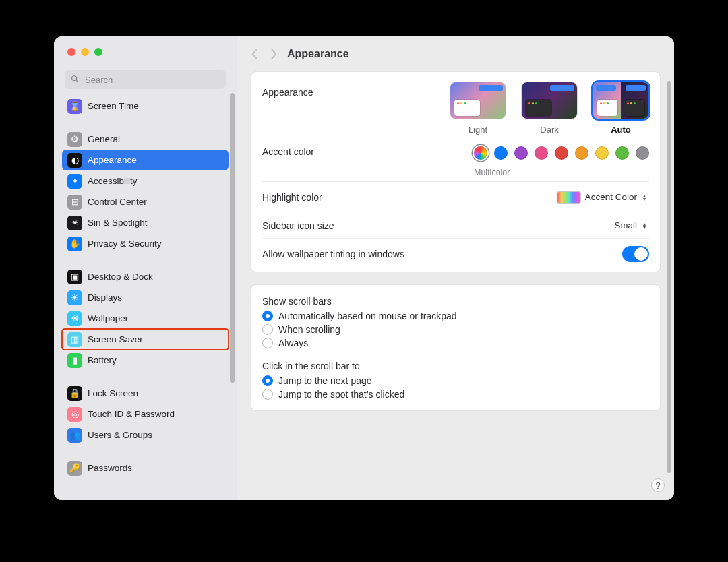  What do you see at coordinates (104, 139) in the screenshot?
I see `sidebar-item-label: General` at bounding box center [104, 139].